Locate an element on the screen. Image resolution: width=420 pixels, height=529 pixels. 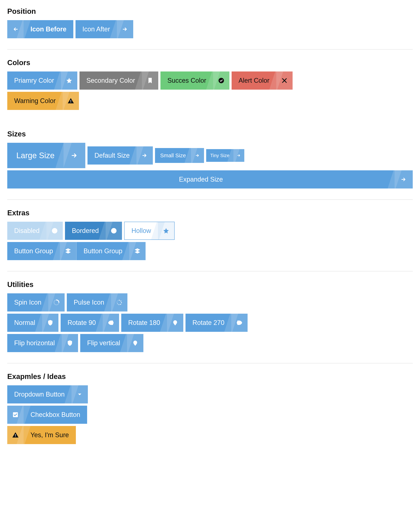
caret-down-icon is located at coordinates (80, 394).